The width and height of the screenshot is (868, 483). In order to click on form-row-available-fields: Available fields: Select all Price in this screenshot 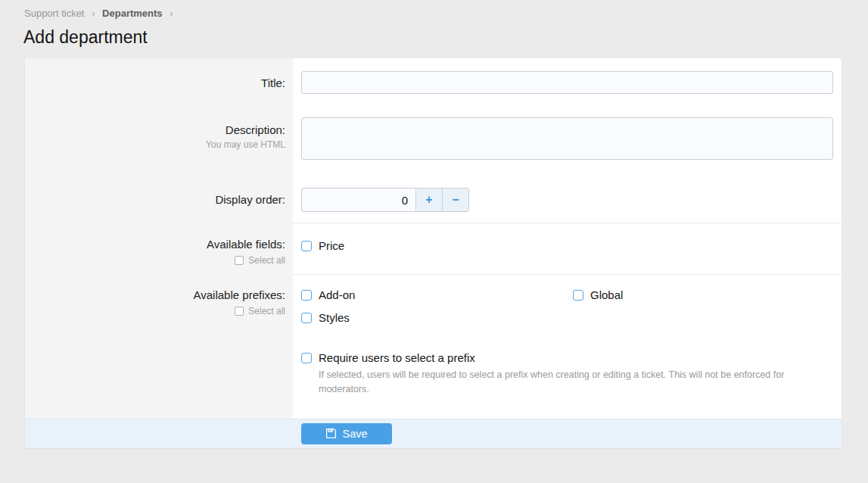, I will do `click(433, 248)`.